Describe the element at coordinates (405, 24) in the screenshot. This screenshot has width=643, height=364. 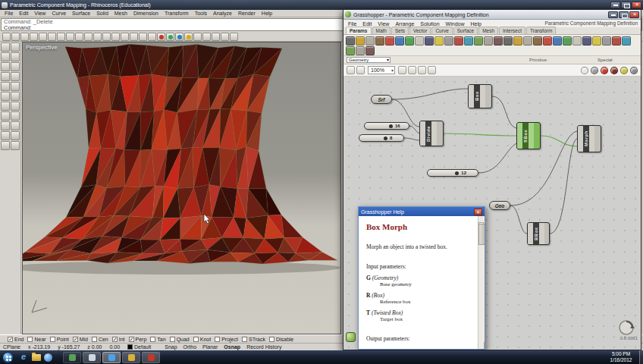
I see `gh-menu-item: Arrange` at that location.